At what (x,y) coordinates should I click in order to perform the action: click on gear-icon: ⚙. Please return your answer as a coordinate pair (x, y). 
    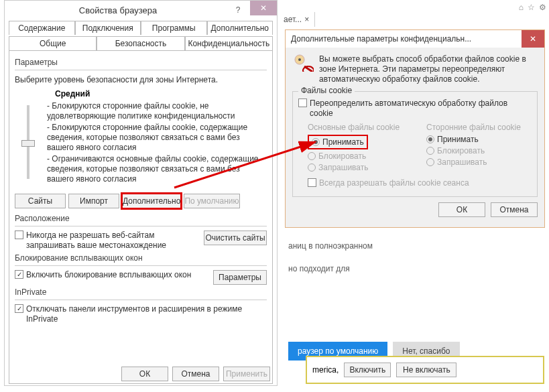
    Looking at the image, I should click on (543, 7).